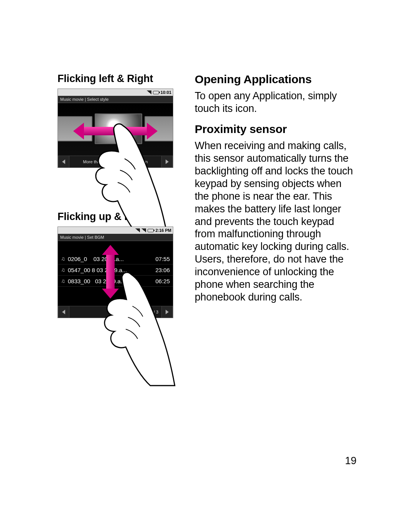  I want to click on list-area: ♫ 0206_0 03 2009.a... 07:55 ♫ 0547_00 8 …, so click(115, 279).